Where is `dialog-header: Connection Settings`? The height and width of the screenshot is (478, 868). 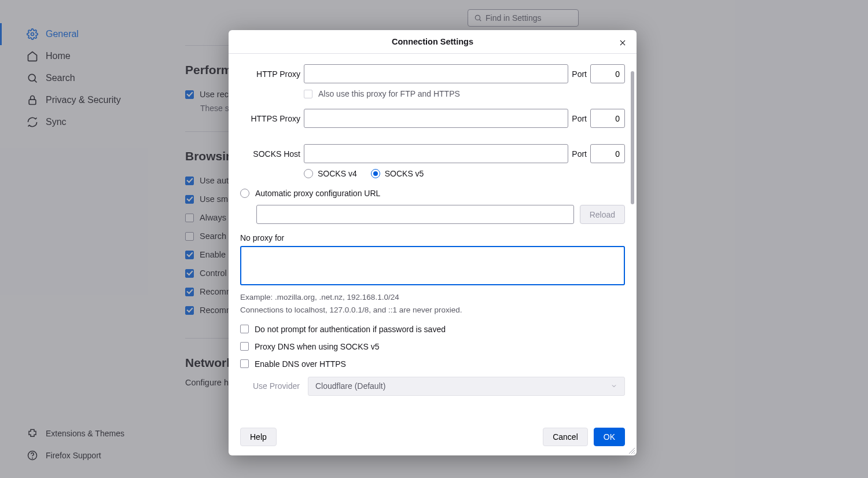 dialog-header: Connection Settings is located at coordinates (433, 42).